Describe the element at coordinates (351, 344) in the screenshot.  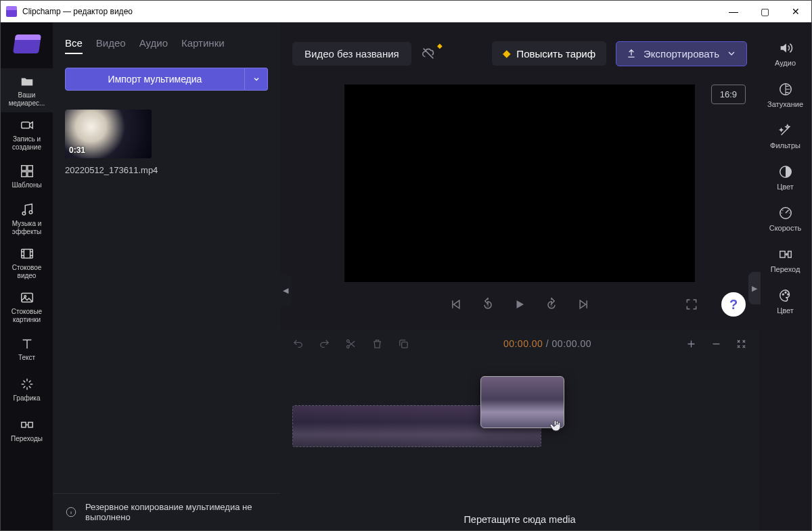
I see `split-icon` at that location.